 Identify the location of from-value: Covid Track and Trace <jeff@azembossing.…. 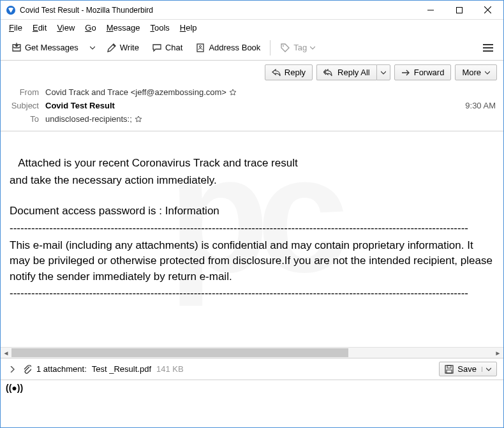
(136, 92).